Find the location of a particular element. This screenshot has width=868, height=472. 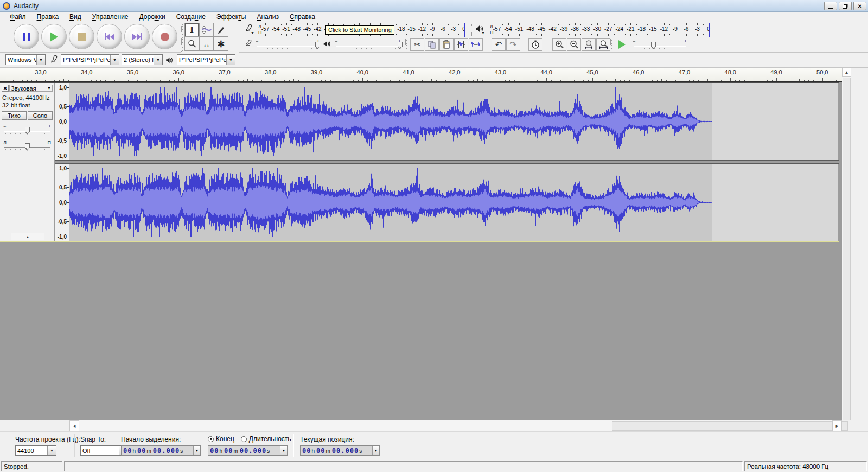

project-rate-select: 44100 ▼ is located at coordinates (36, 450).